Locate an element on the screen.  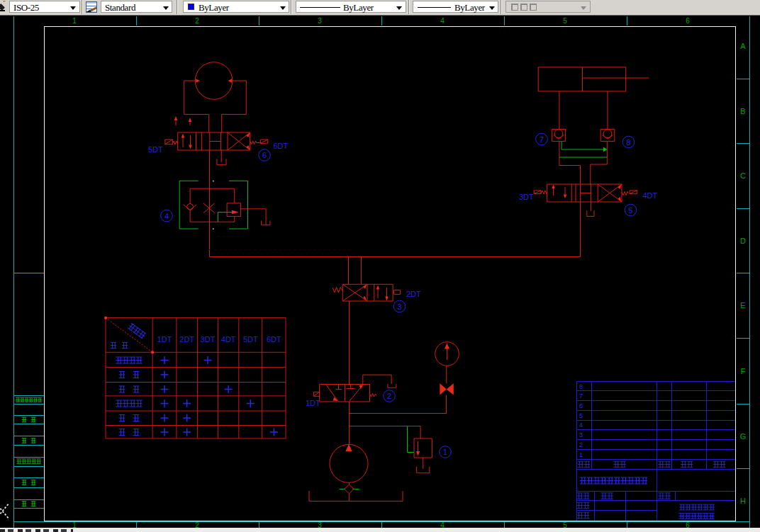
svg-text: D is located at coordinates (743, 241).